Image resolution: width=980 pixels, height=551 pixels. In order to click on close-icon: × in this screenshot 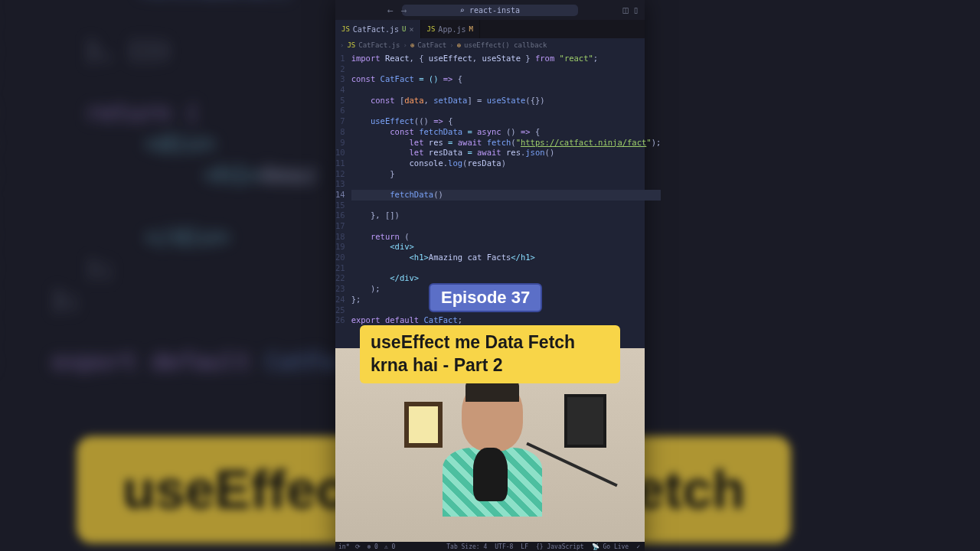, I will do `click(411, 29)`.